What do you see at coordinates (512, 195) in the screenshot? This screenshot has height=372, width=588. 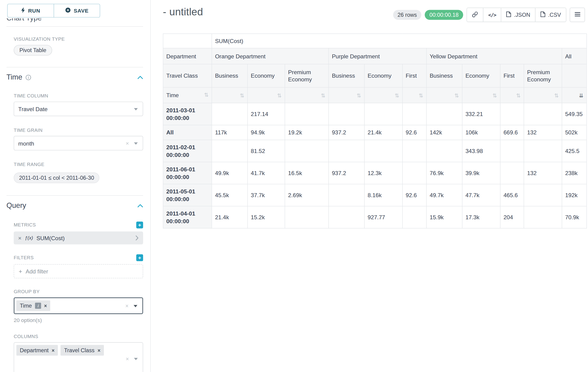 I see `pivot-cell: 465.6` at bounding box center [512, 195].